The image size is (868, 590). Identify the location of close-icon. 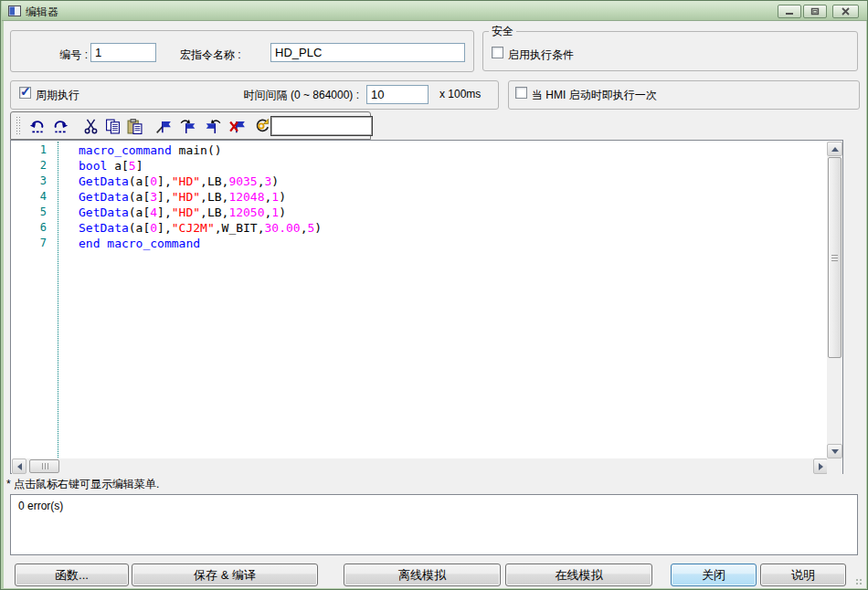
(846, 11).